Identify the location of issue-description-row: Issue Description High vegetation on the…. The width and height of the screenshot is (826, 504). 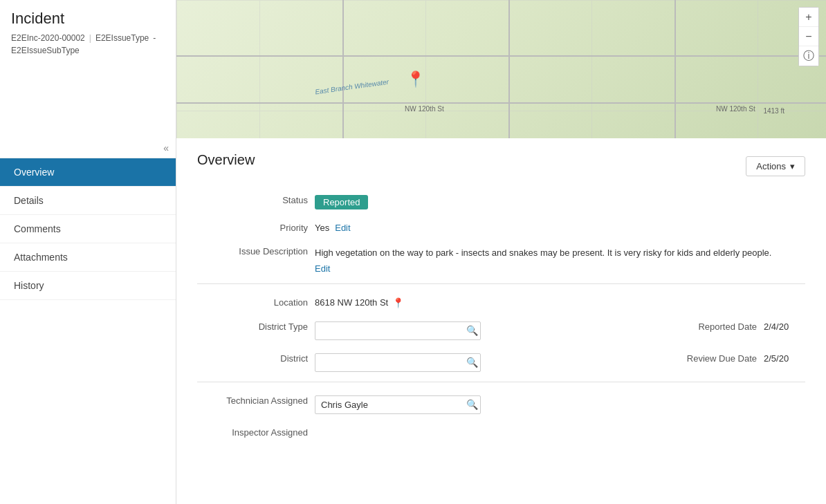
(501, 259).